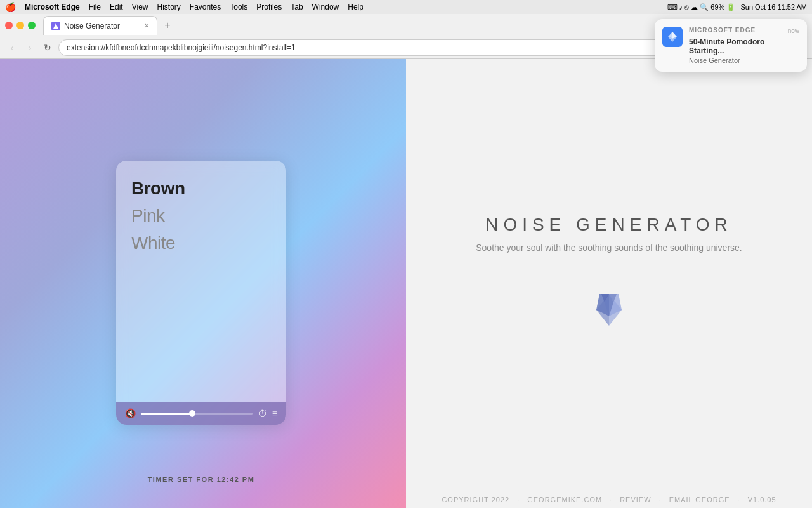 The width and height of the screenshot is (812, 508). I want to click on tab-favicon, so click(56, 26).